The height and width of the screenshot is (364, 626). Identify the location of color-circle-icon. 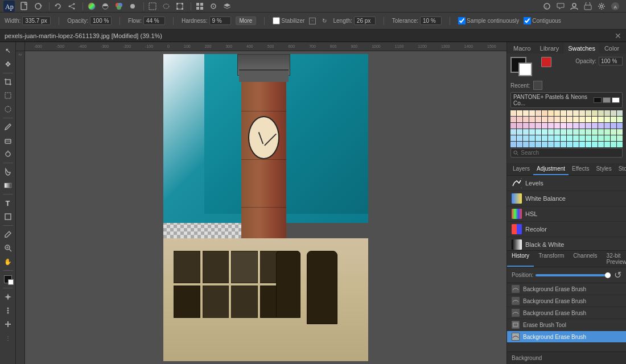
(119, 6).